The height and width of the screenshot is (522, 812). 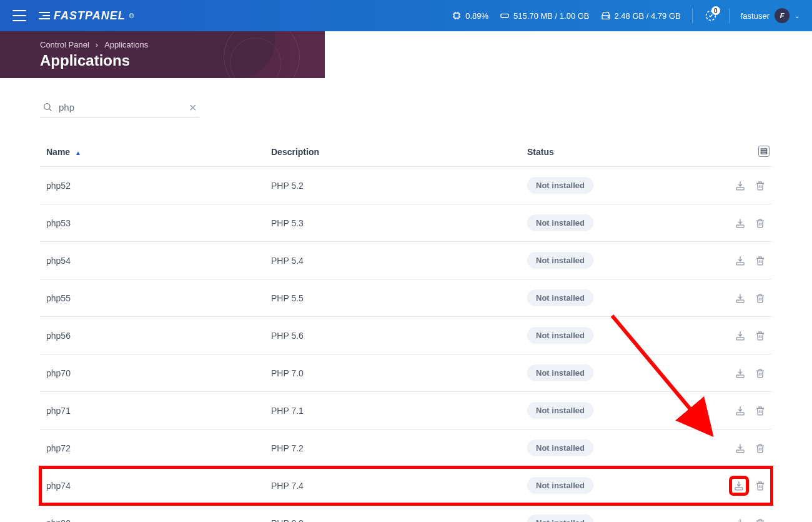 I want to click on column-description: Description, so click(x=393, y=152).